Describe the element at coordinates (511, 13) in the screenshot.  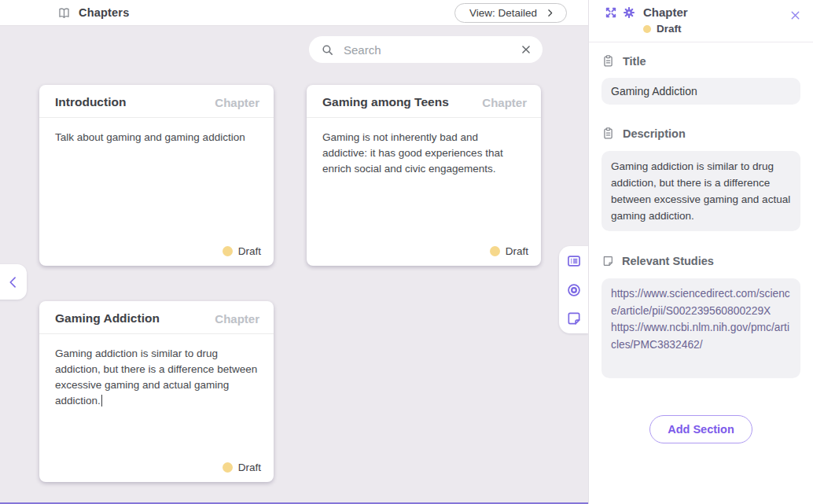
I see `view-mode-button: View: Detailed` at that location.